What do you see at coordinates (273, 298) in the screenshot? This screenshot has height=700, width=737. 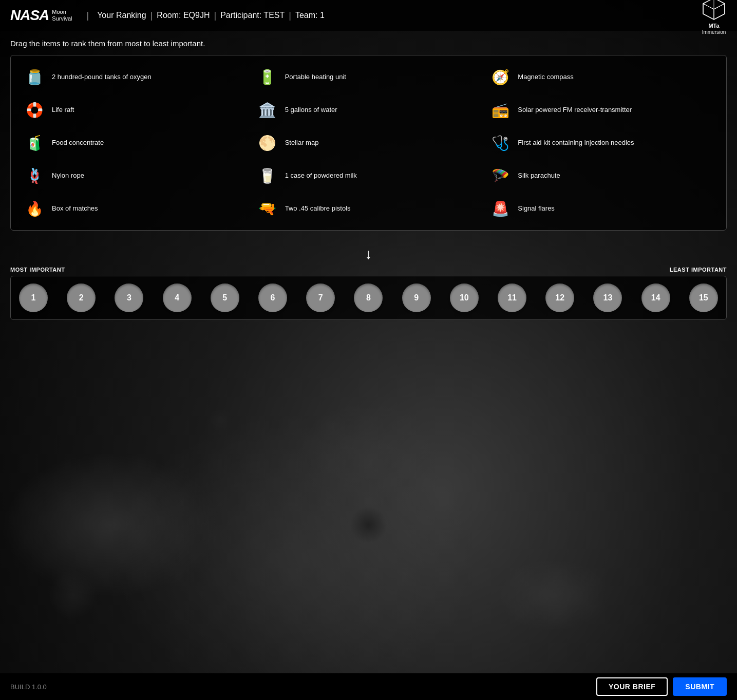 I see `rank-slot-6: 6` at bounding box center [273, 298].